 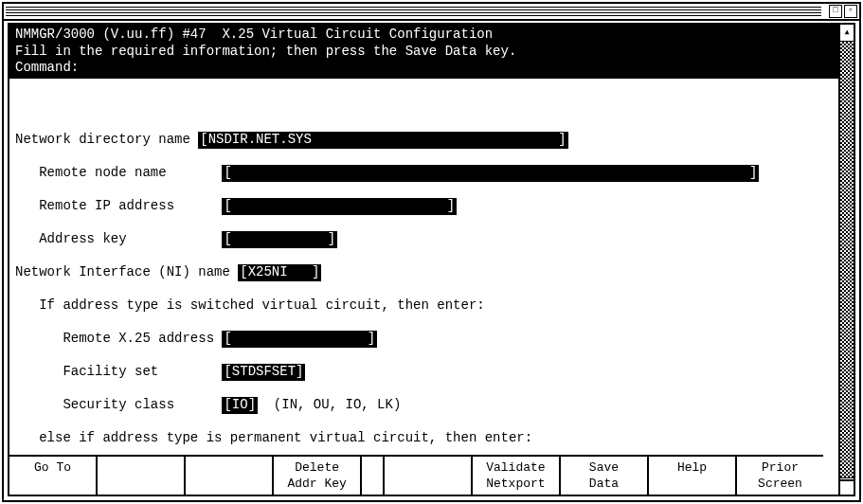 What do you see at coordinates (118, 338) in the screenshot?
I see `remote-x25-label: Remote X.25 address` at bounding box center [118, 338].